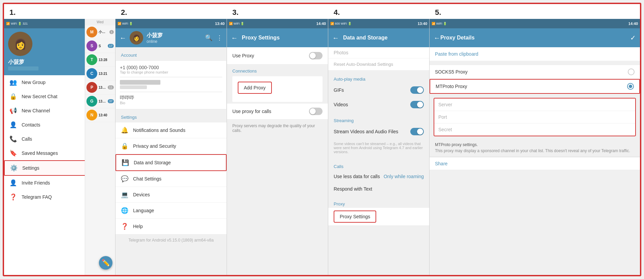 This screenshot has width=644, height=279. What do you see at coordinates (171, 163) in the screenshot?
I see `settings-item-data-storage: 💾 Data and Storage` at bounding box center [171, 163].